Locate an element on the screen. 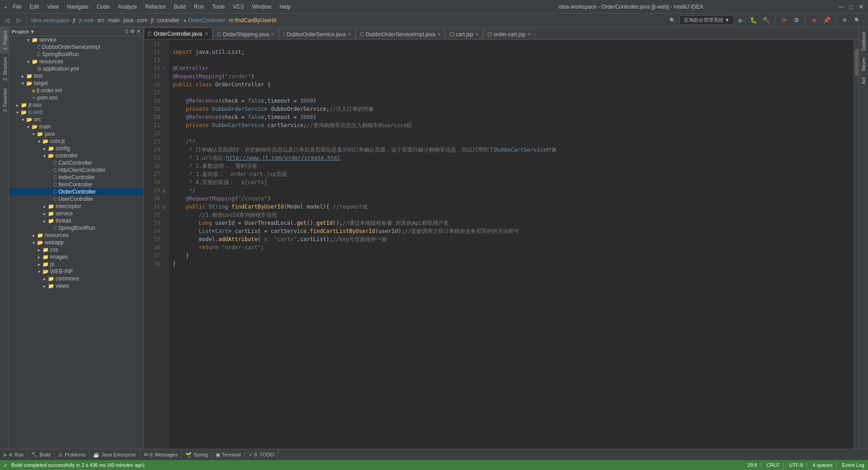  tree-webapp: ▾ 📂 webapp is located at coordinates (76, 242).